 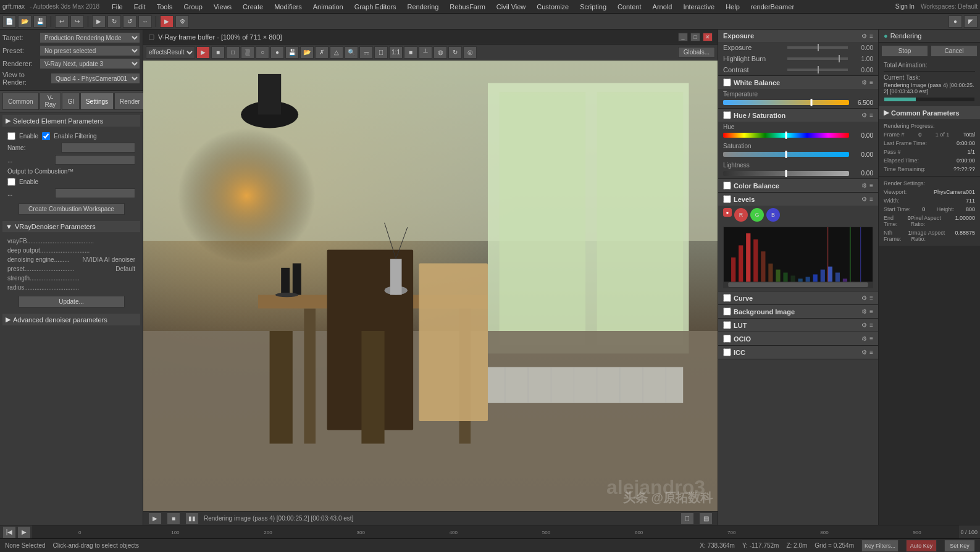 I want to click on cb-menu-icon: ≡, so click(x=871, y=185).